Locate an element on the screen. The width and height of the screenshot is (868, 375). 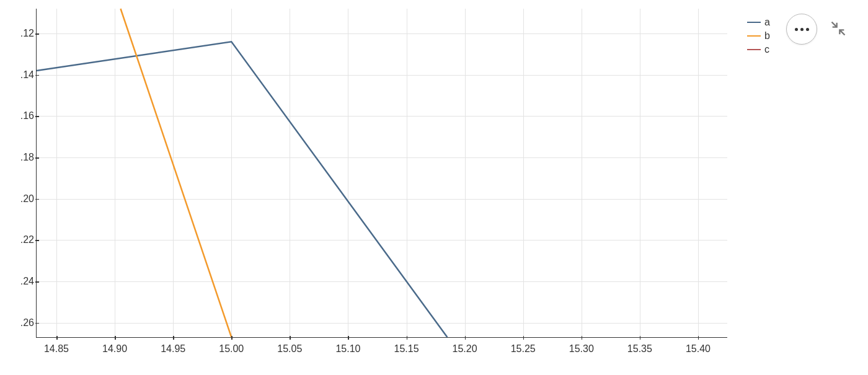
x-tick-label: 14.85 is located at coordinates (56, 349).